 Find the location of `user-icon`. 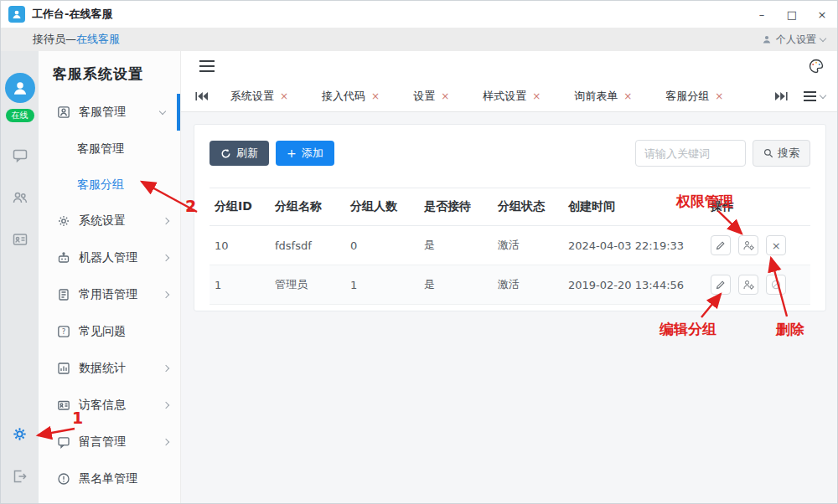

user-icon is located at coordinates (767, 39).